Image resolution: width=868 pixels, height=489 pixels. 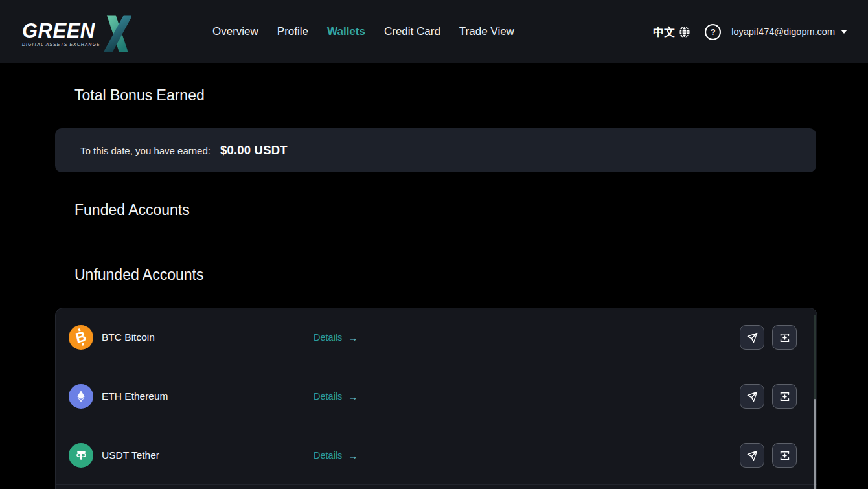 What do you see at coordinates (844, 32) in the screenshot?
I see `chevron-down-icon` at bounding box center [844, 32].